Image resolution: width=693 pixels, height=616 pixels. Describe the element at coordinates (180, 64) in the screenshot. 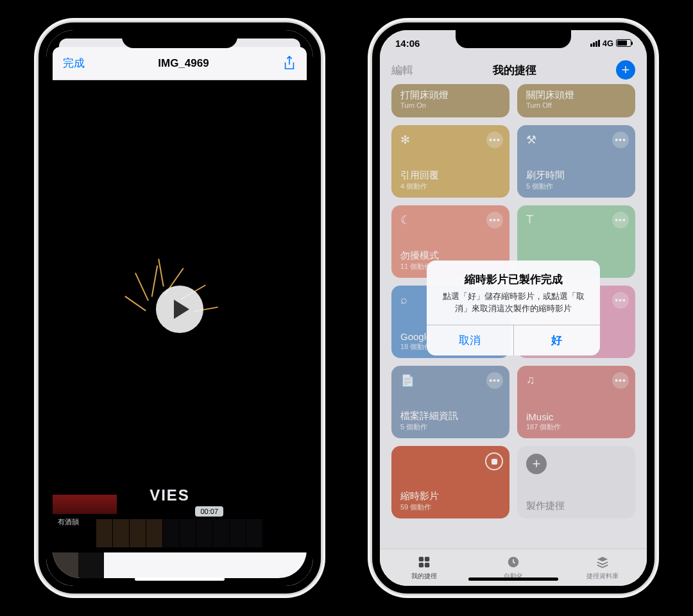

I see `navbar: 完成 IMG_4969` at that location.